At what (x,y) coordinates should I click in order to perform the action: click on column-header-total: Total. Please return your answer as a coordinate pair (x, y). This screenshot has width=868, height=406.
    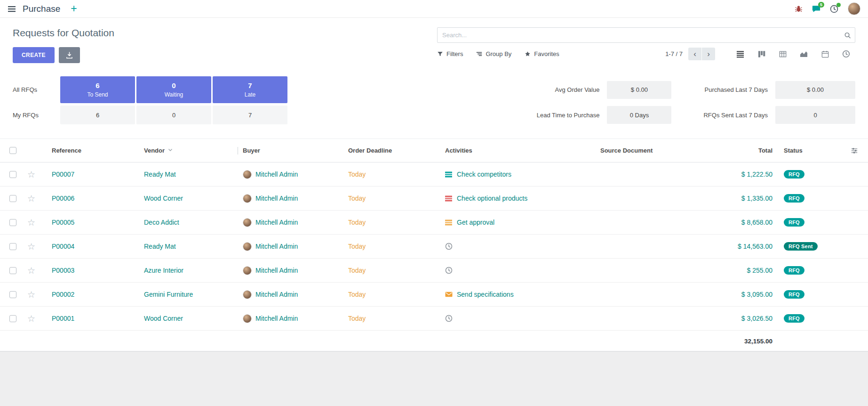
    Looking at the image, I should click on (744, 151).